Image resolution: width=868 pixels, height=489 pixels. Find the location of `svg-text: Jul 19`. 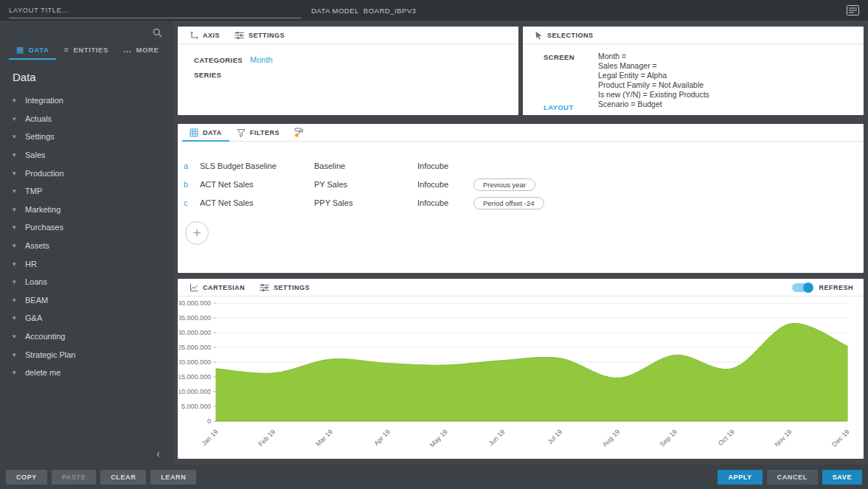

svg-text: Jul 19 is located at coordinates (555, 437).